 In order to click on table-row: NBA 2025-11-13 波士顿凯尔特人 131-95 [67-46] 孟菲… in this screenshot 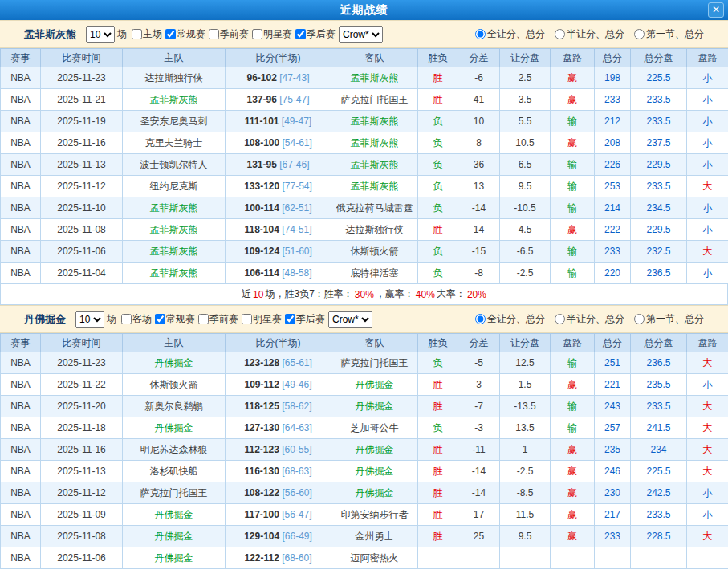, I will do `click(364, 165)`.